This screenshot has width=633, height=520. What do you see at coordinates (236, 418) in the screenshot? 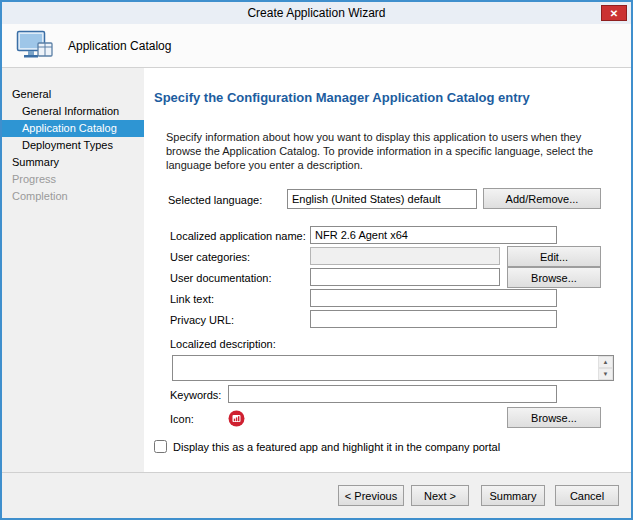
I see `application-default-icon` at bounding box center [236, 418].